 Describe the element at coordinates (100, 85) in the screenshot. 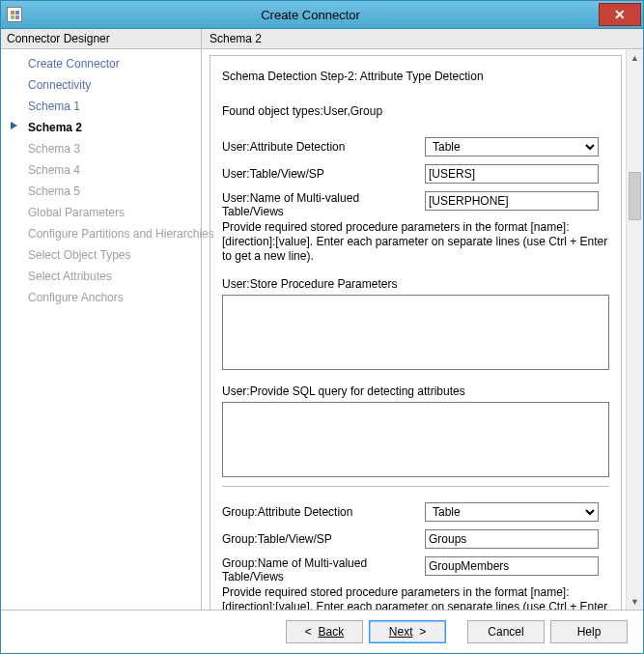

I see `nav-connectivity: Connectivity` at that location.